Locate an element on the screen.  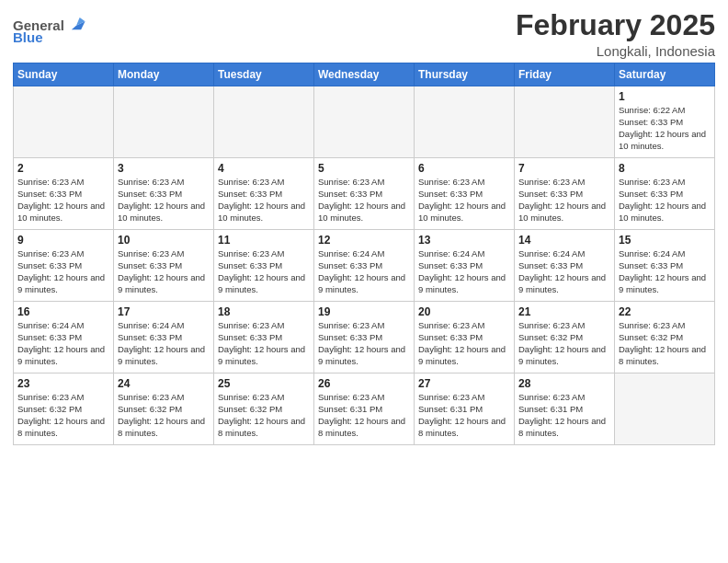
calendar-week-row: 23Sunrise: 6:23 AM Sunset: 6:32 PM Dayli… is located at coordinates (364, 409).